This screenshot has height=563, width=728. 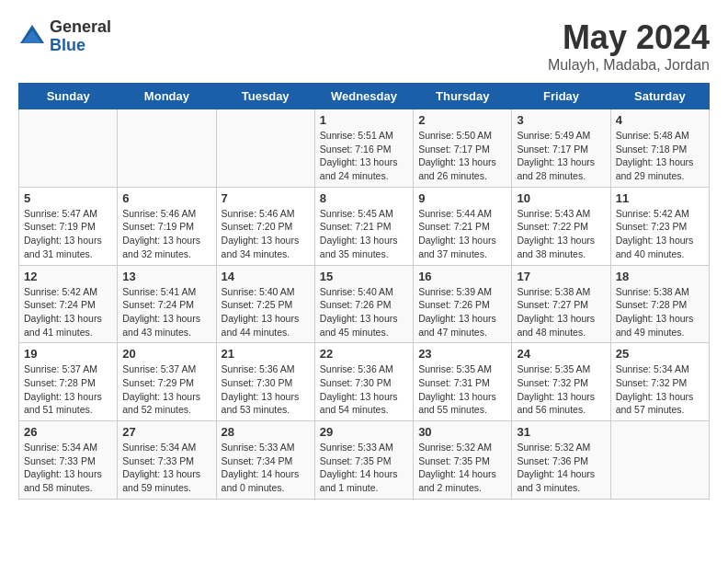 I want to click on weekday-header-wednesday: Wednesday, so click(x=364, y=97).